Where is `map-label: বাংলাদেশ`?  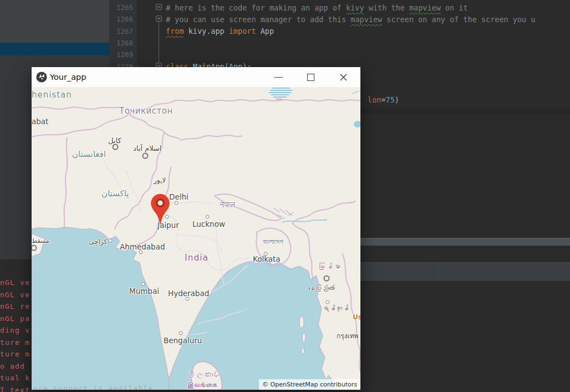
map-label: বাংলাদেশ is located at coordinates (273, 242).